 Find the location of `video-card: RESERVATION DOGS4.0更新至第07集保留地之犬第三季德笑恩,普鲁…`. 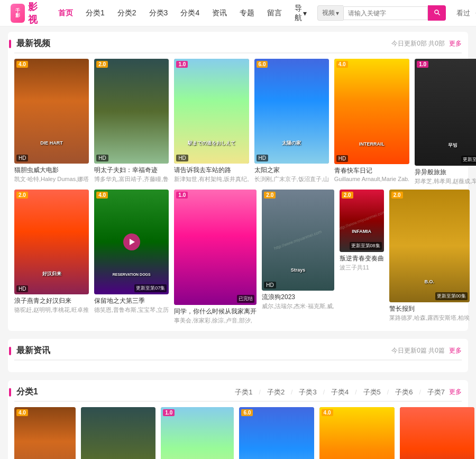

video-card: RESERVATION DOGS4.0更新至第07集保留地之犬第三季德笑恩,普鲁… is located at coordinates (131, 257).